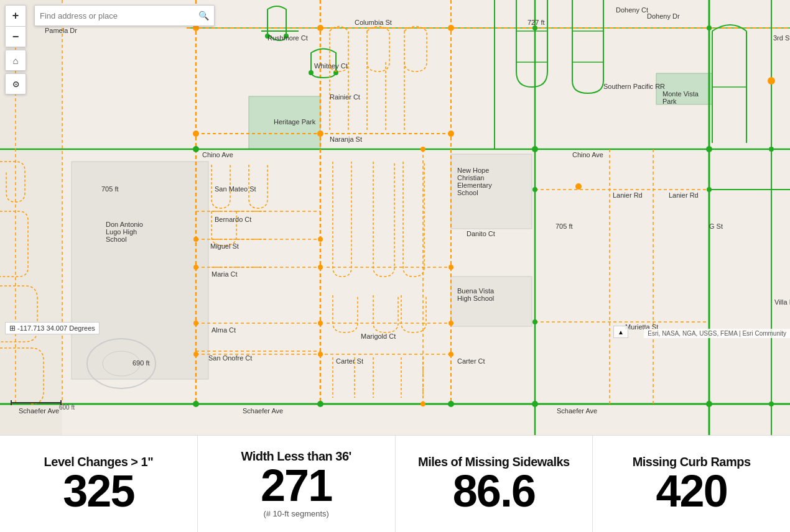 This screenshot has height=532, width=790. I want to click on locate-button: ⊙, so click(16, 84).